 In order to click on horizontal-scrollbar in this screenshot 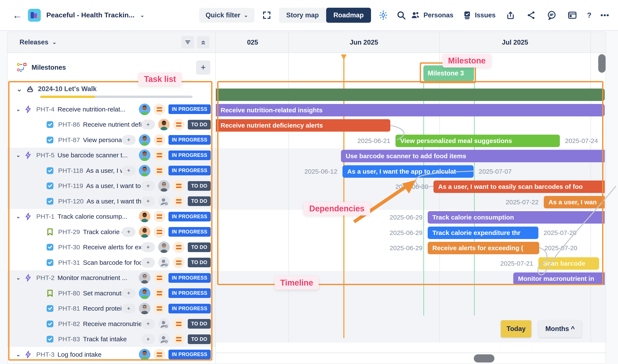, I will do `click(411, 358)`.